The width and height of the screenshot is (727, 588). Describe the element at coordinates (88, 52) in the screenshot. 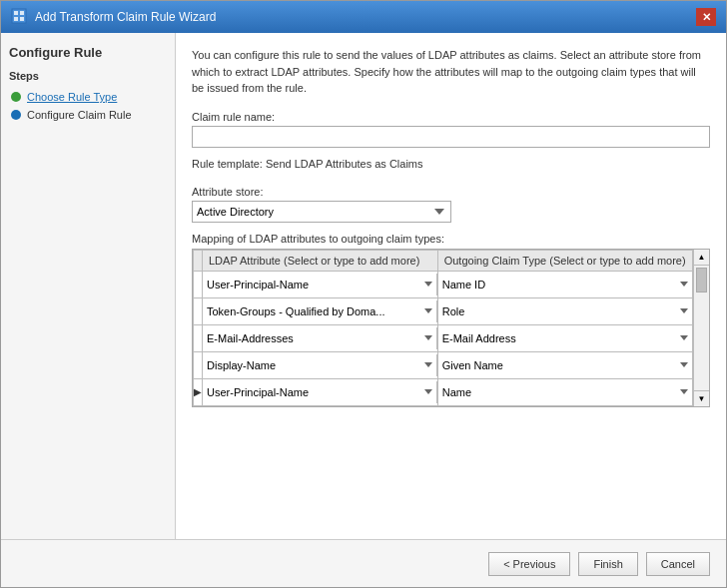

I see `sidebar-heading: Configure Rule` at that location.